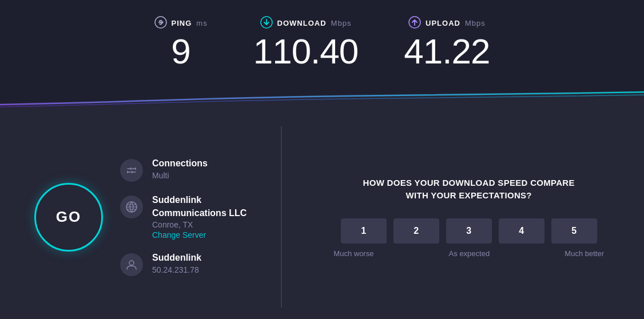  I want to click on ping-label-row: $ PING ms, so click(181, 23).